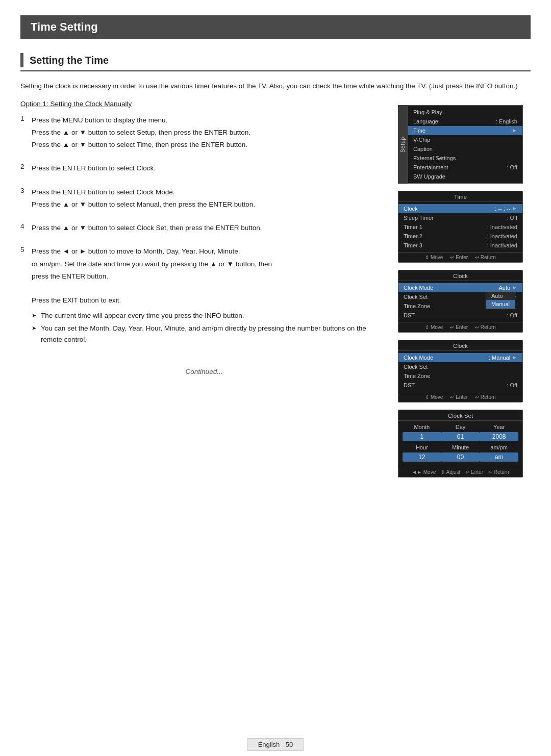 This screenshot has height=756, width=551. I want to click on time-row-timer3: Timer 3 : Inactivated, so click(460, 245).